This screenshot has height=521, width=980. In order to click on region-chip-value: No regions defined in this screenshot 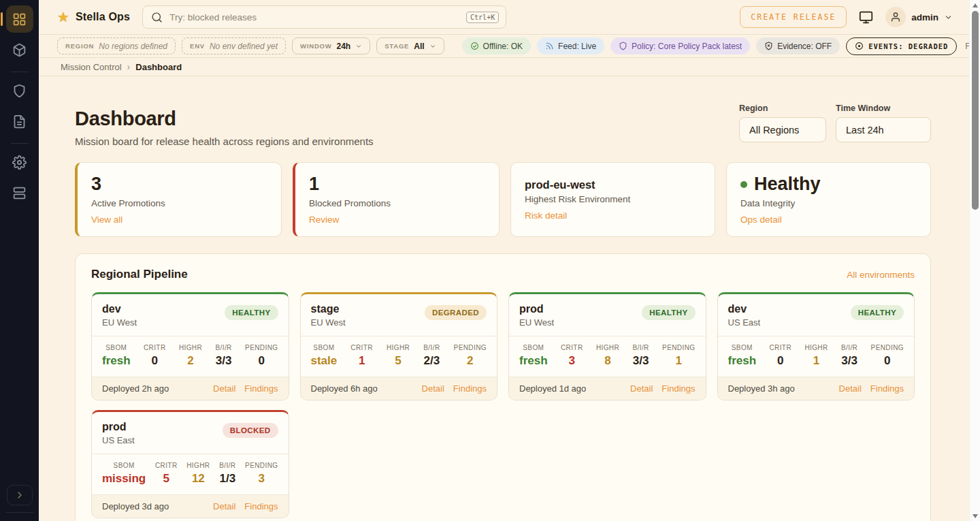, I will do `click(133, 46)`.